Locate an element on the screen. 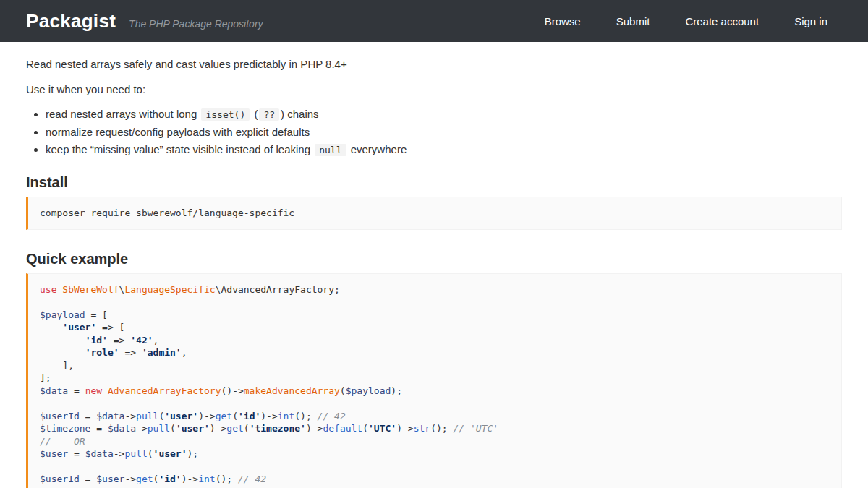 This screenshot has width=868, height=488. header: Packagist The PHP Package Repository Bro… is located at coordinates (434, 21).